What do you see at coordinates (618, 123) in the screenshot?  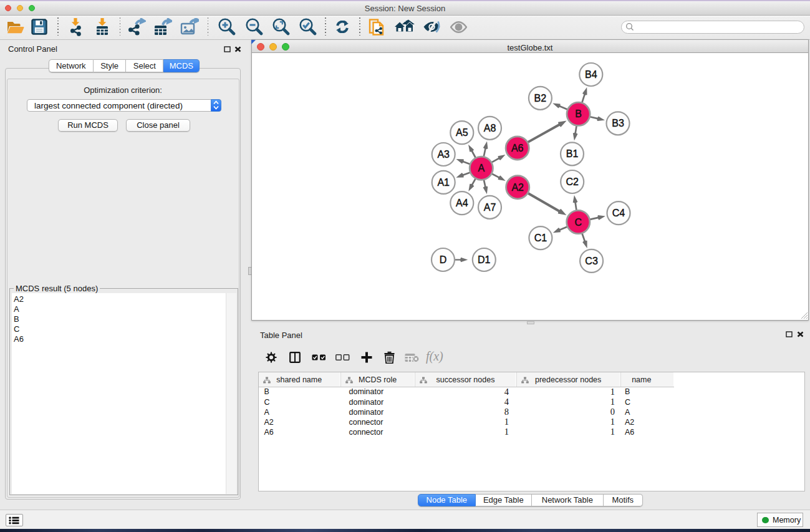 I see `svg-text: B3` at bounding box center [618, 123].